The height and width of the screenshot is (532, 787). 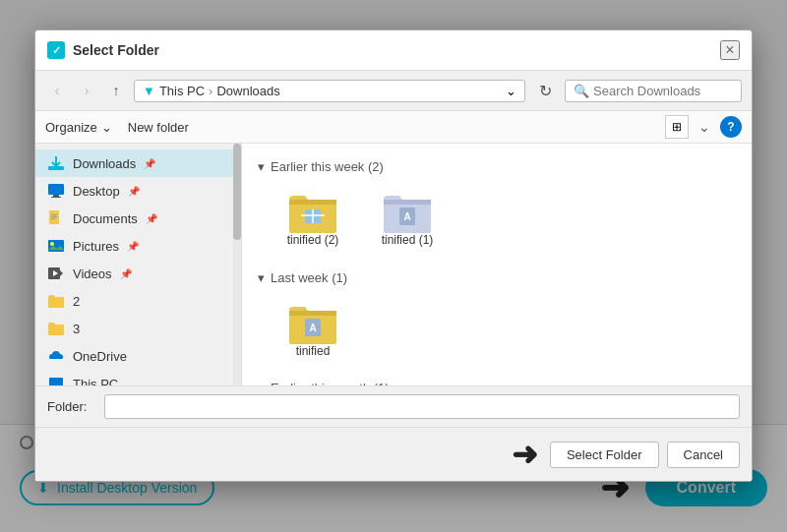 I want to click on path-arrow-icon: ▼, so click(x=150, y=90).